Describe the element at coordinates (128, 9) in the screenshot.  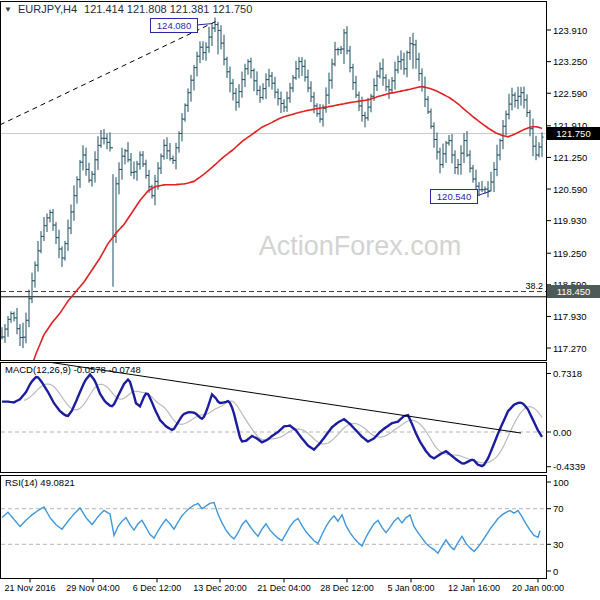
I see `chart-title: ▼EURJPY,H4121.414 121.808 121.381 121.75…` at that location.